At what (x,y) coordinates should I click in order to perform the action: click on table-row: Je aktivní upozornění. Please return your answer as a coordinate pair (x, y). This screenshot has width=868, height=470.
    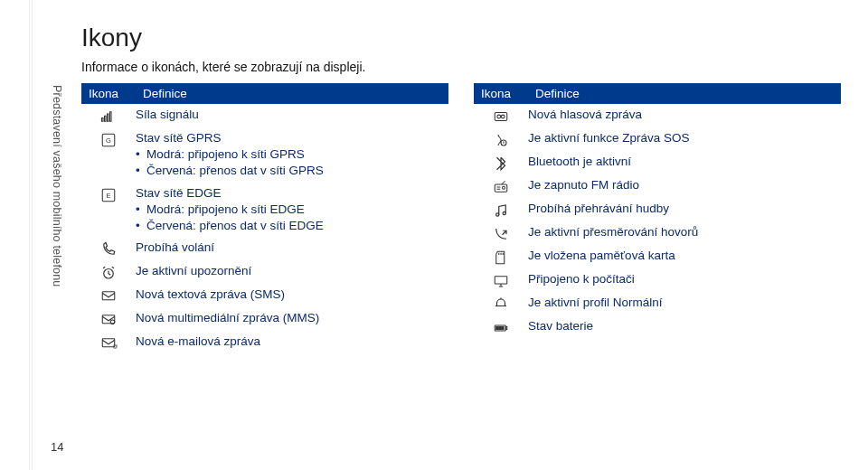
    Looking at the image, I should click on (265, 272).